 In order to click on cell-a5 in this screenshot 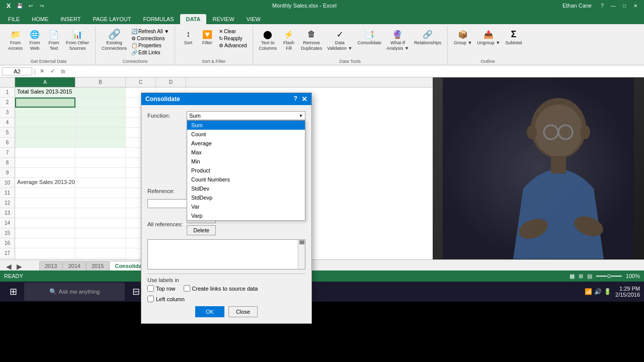, I will do `click(45, 133)`.